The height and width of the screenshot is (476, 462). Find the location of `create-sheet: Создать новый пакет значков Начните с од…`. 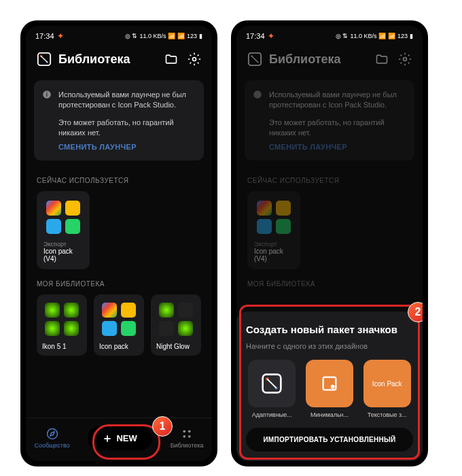

create-sheet: Создать новый пакет значков Начните с од… is located at coordinates (330, 386).